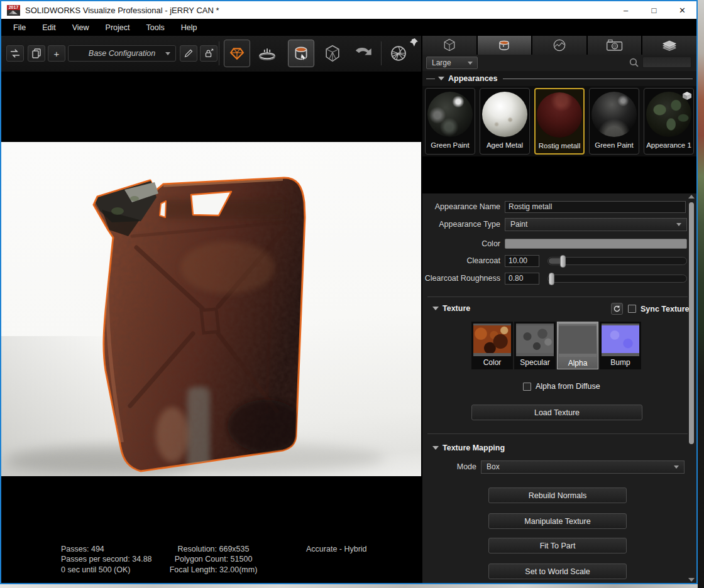 This screenshot has width=704, height=588. I want to click on fit-to-part-button: Fit To Part, so click(558, 545).